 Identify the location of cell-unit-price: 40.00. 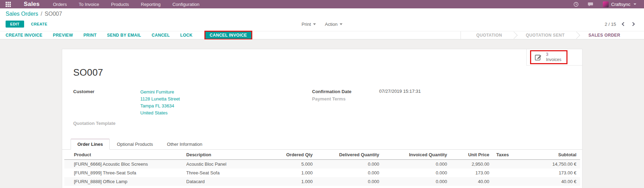
(472, 181).